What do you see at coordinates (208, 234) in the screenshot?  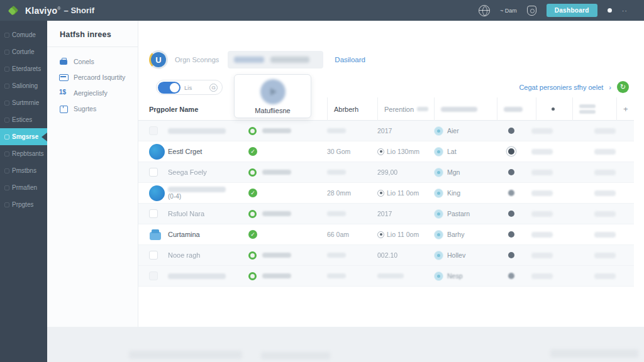 I see `row-name-cell: Curtamina` at bounding box center [208, 234].